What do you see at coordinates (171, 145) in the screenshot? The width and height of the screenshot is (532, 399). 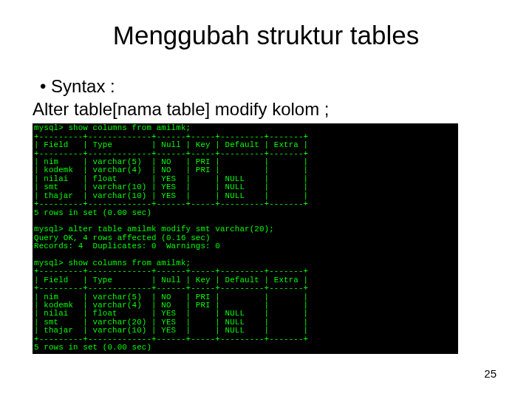 I see `term-header-1: | Field | Type | Null | Key | Default | …` at bounding box center [171, 145].